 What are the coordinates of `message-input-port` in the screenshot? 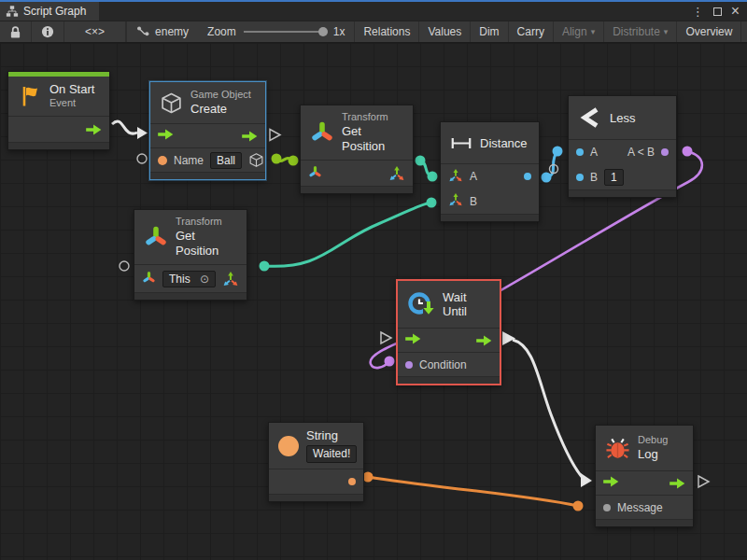 It's located at (607, 508).